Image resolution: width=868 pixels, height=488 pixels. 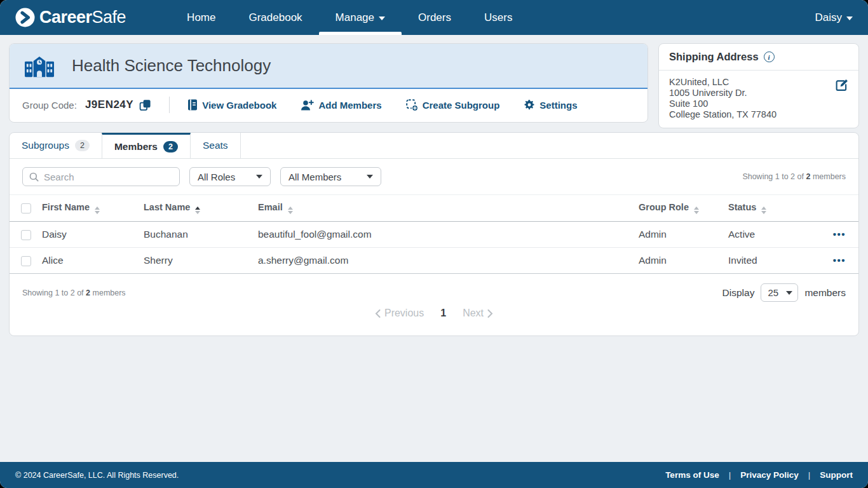 I want to click on previous-page-button: Previous, so click(x=399, y=313).